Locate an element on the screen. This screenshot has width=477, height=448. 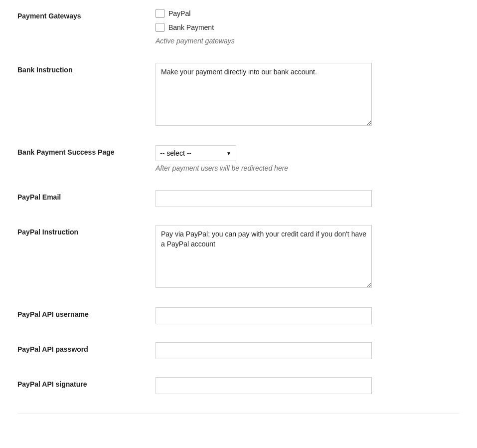
field-bank-instruction: Make your payment directly into our bank… is located at coordinates (308, 95).